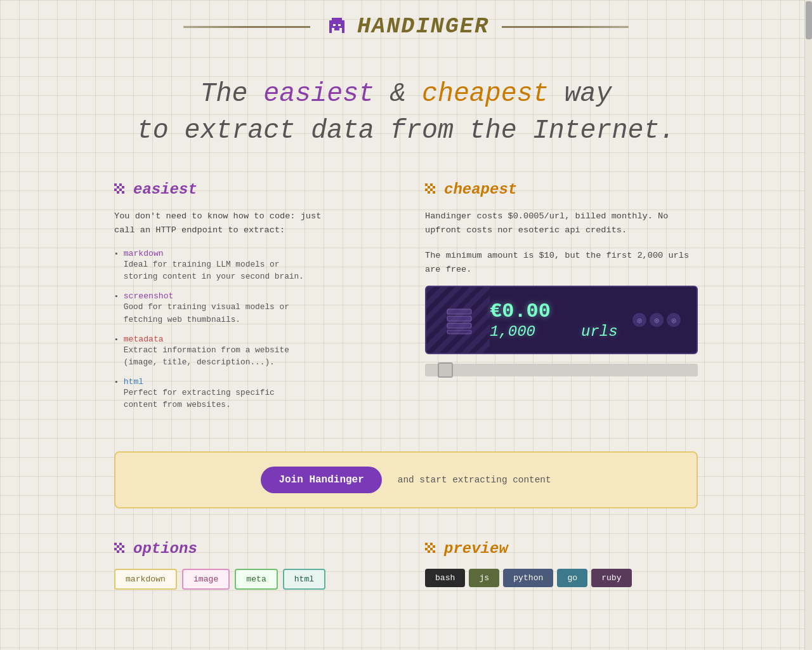 This screenshot has width=812, height=650. Describe the element at coordinates (809, 20) in the screenshot. I see `scrollbar-thumb` at that location.